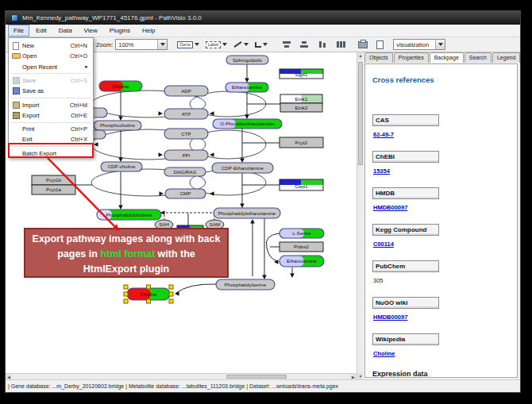 Image resolution: width=532 pixels, height=404 pixels. Describe the element at coordinates (126, 270) in the screenshot. I see `annotation-line3: HtmlExport plugin` at that location.